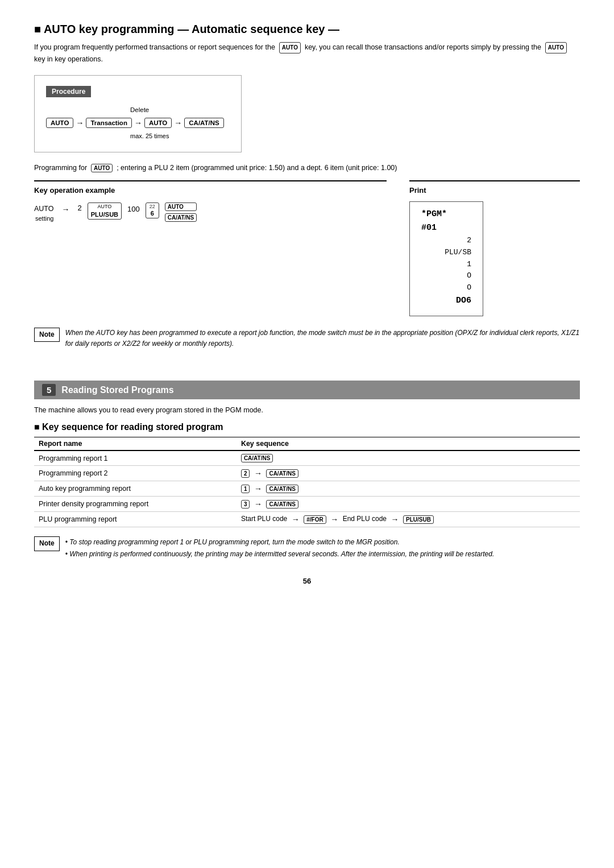 This screenshot has height=868, width=614. Describe the element at coordinates (290, 48) in the screenshot. I see `auto-key-inline: AUTO` at that location.